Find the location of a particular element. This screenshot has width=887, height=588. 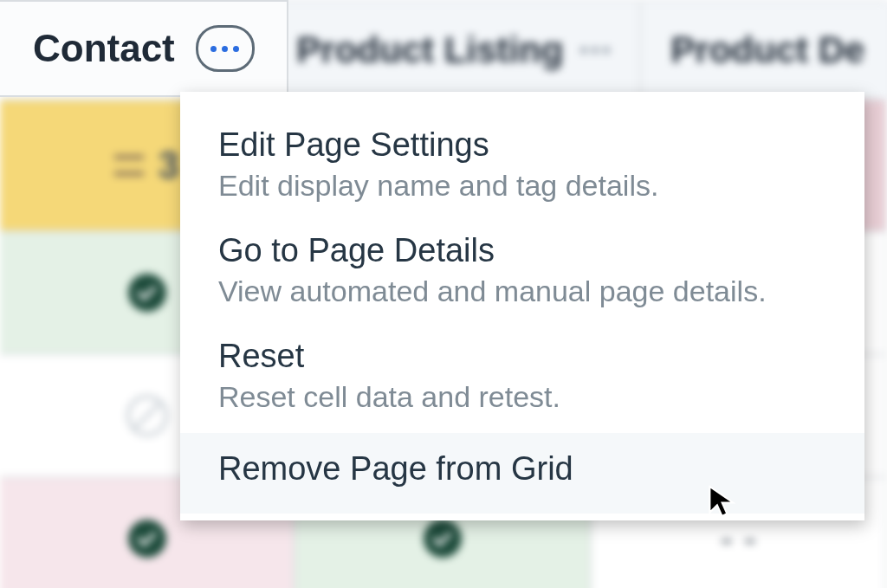

menu-item-go-to-page-details: Go to Page Details View automated and ma… is located at coordinates (522, 275).